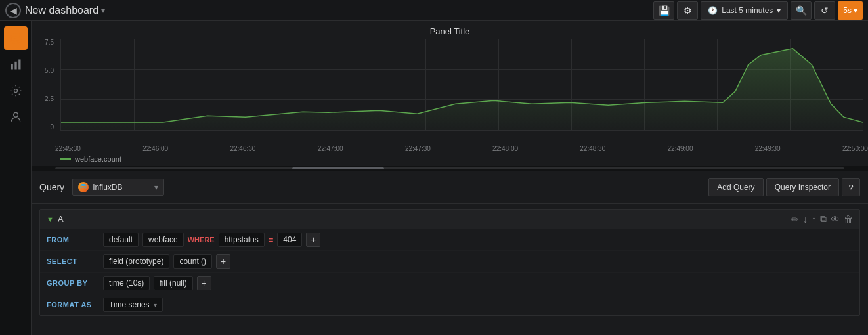 Image resolution: width=868 pixels, height=335 pixels. What do you see at coordinates (16, 91) in the screenshot?
I see `gear-icon` at bounding box center [16, 91].